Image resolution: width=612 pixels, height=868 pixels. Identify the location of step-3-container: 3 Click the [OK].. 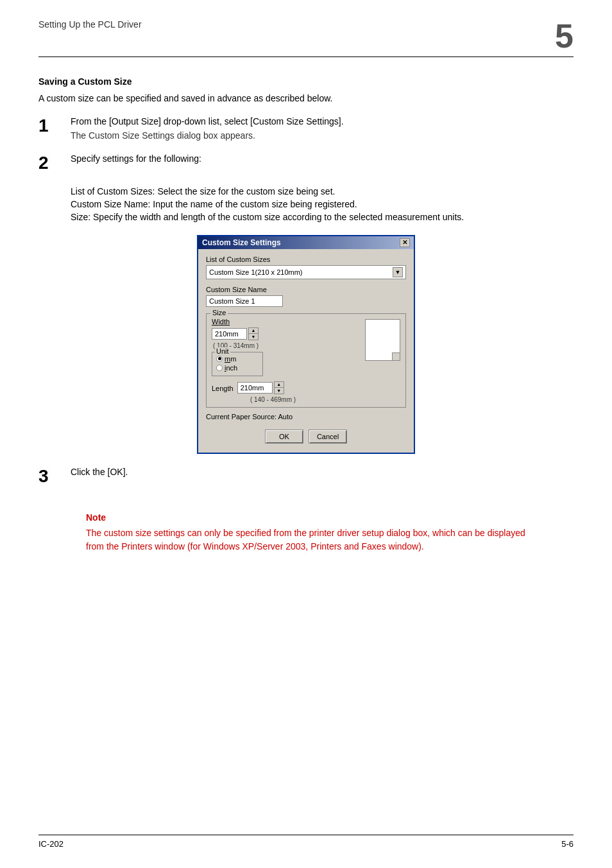
(306, 476).